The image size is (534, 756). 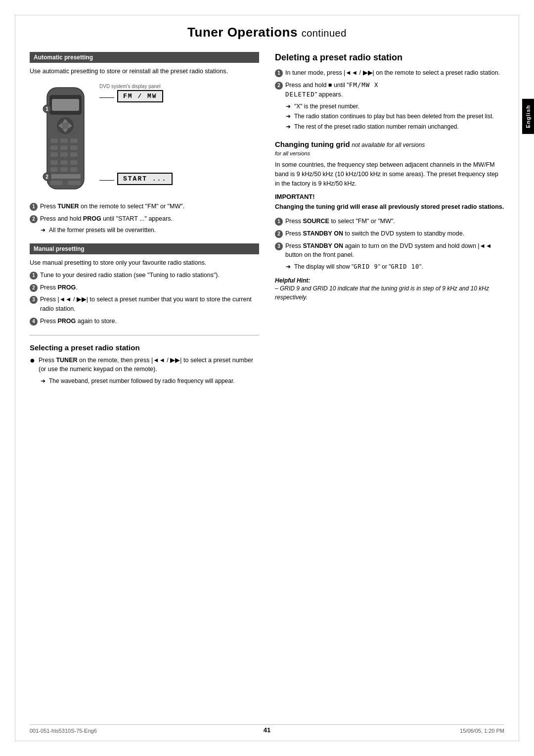 What do you see at coordinates (482, 731) in the screenshot?
I see `footer-right: 15/06/05, 1:20 PM` at bounding box center [482, 731].